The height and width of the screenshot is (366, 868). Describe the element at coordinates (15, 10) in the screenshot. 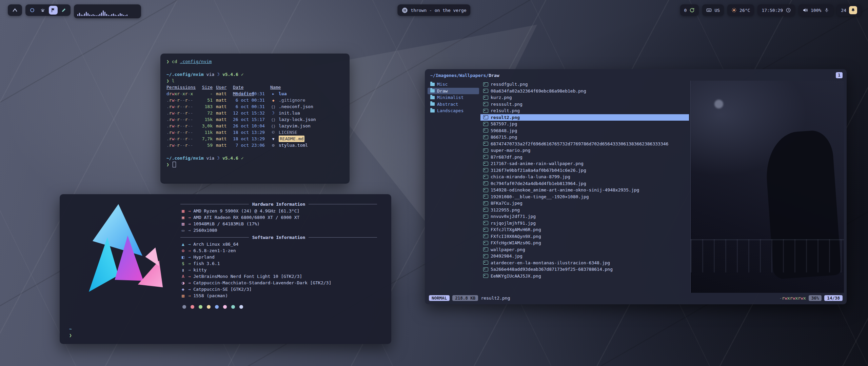

I see `launcher-button` at that location.